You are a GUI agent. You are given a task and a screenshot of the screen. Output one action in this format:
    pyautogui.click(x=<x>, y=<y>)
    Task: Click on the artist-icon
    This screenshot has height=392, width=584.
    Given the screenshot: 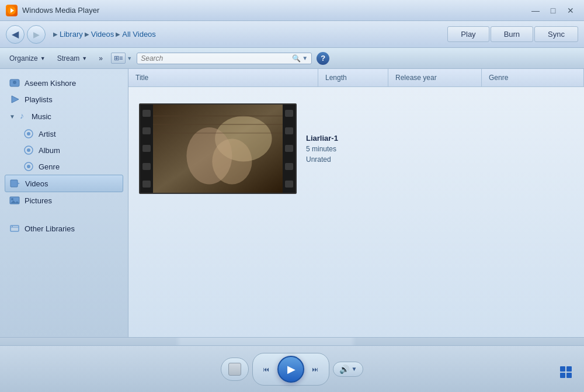 What is the action you would take?
    pyautogui.click(x=29, y=134)
    